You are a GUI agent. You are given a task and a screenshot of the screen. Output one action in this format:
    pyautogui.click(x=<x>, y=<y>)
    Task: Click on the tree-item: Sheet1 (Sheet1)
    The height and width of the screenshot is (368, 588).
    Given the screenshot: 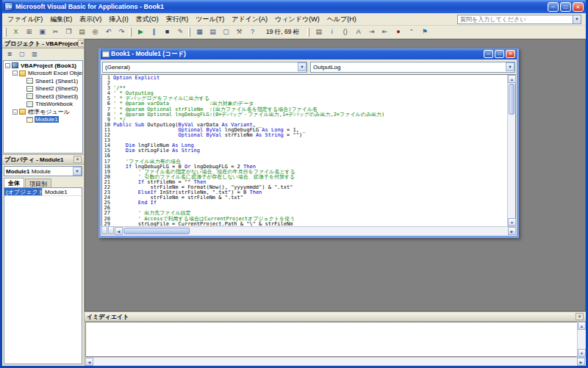 What is the action you would take?
    pyautogui.click(x=43, y=81)
    